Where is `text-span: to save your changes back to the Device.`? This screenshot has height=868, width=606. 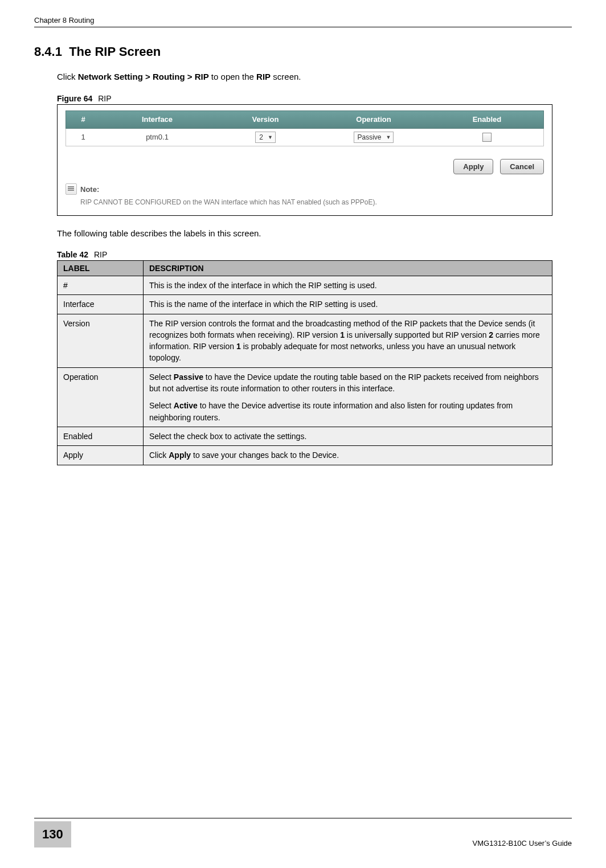
text-span: to save your changes back to the Device. is located at coordinates (265, 455).